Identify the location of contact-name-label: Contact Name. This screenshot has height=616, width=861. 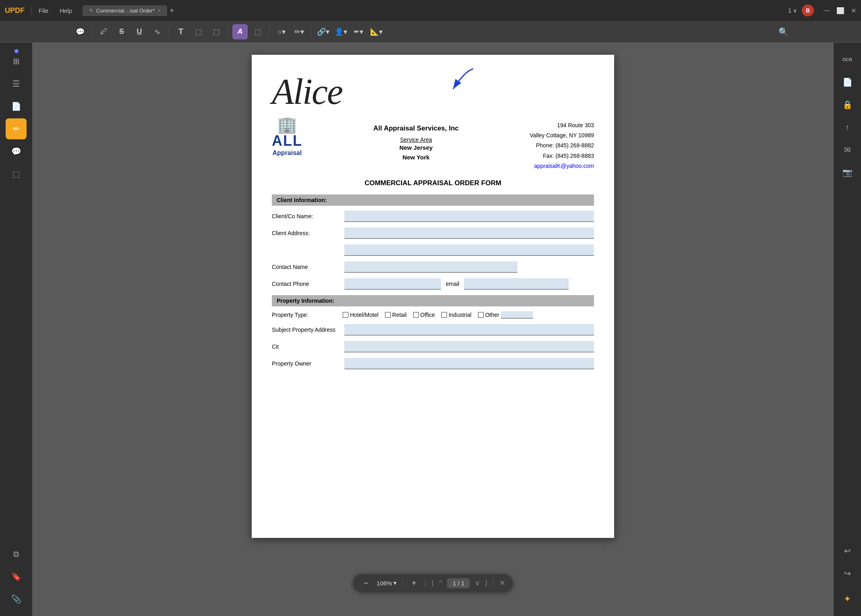
(308, 267).